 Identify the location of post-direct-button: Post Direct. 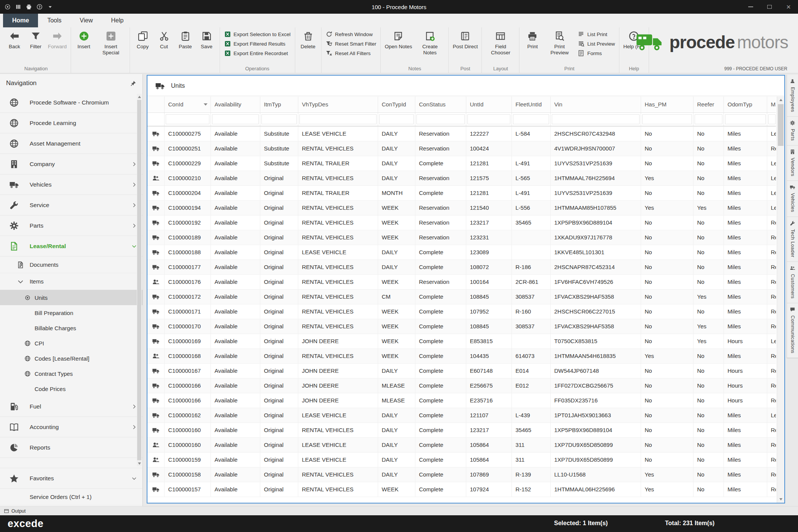
(465, 40).